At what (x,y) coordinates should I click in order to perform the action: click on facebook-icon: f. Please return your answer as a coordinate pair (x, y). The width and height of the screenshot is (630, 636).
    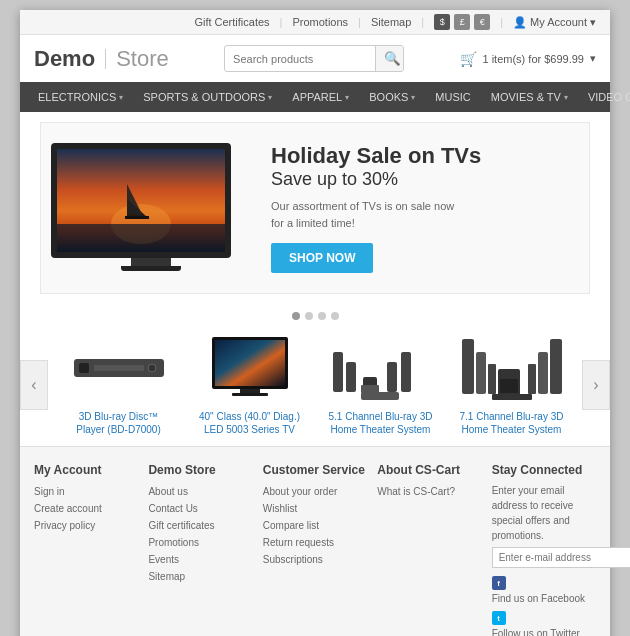
    Looking at the image, I should click on (499, 583).